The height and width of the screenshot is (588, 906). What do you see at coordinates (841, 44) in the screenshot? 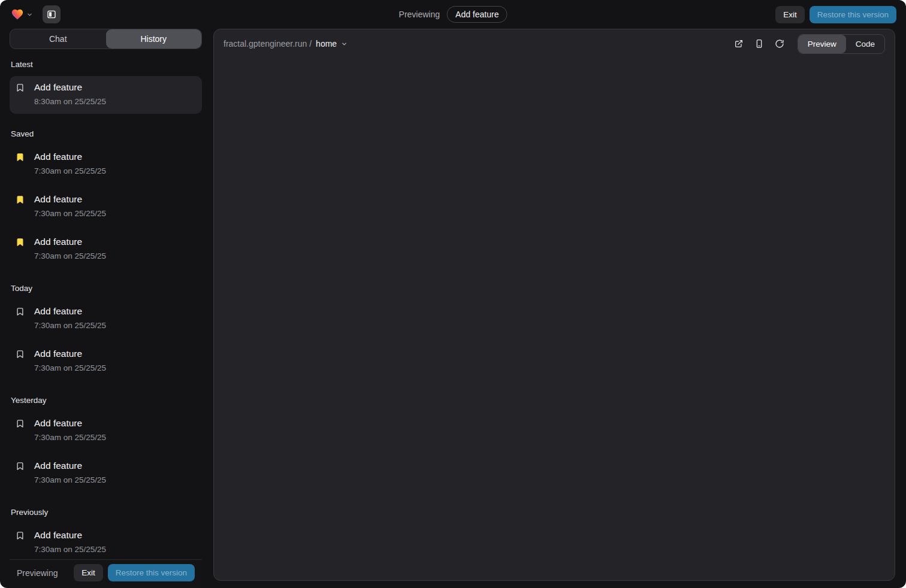
I see `view-mode-switcher: Preview Code` at bounding box center [841, 44].